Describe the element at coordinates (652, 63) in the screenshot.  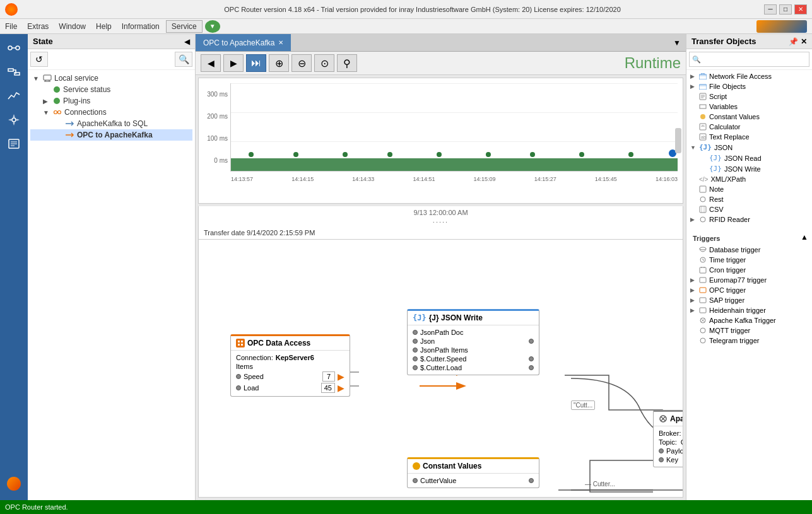
I see `runtime-label: Runtime` at that location.